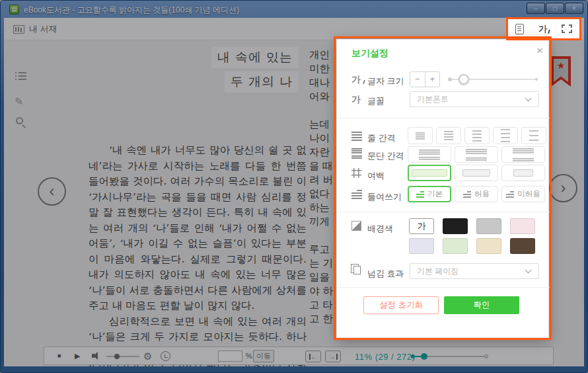 This screenshot has height=373, width=588. What do you see at coordinates (474, 99) in the screenshot?
I see `font-family-select: 기본폰트` at bounding box center [474, 99].